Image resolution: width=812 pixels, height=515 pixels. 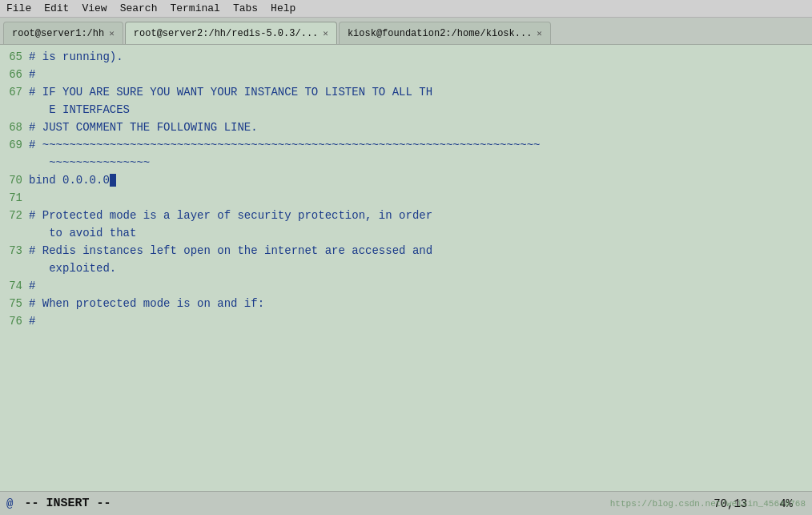 I want to click on tab-close-3: ✕, so click(x=540, y=34).